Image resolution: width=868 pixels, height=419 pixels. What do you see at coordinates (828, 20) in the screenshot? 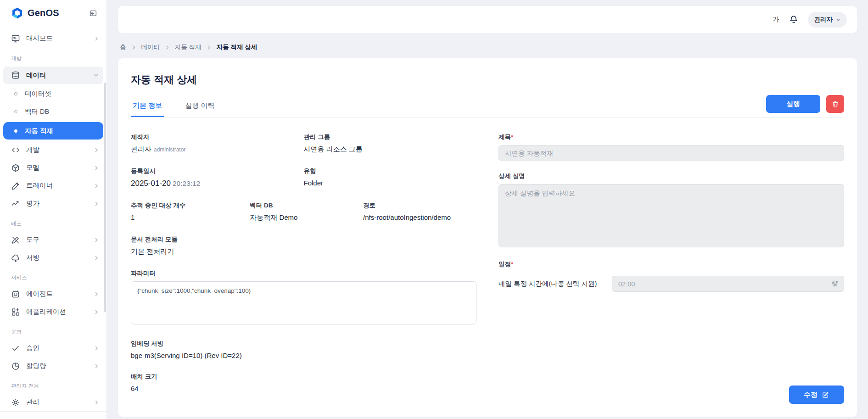
I see `profile-menu: 관리자` at bounding box center [828, 20].